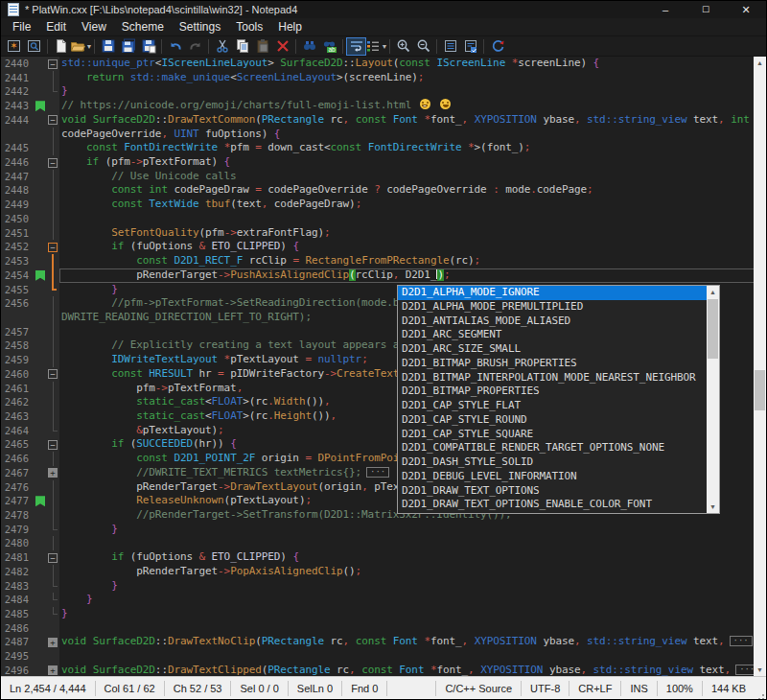  What do you see at coordinates (17, 261) in the screenshot?
I see `line-number: 2453` at bounding box center [17, 261].